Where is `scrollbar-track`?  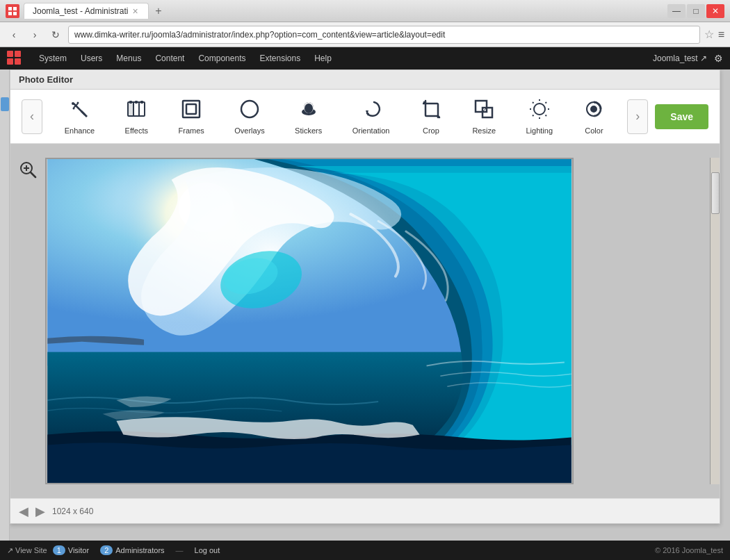 scrollbar-track is located at coordinates (715, 321).